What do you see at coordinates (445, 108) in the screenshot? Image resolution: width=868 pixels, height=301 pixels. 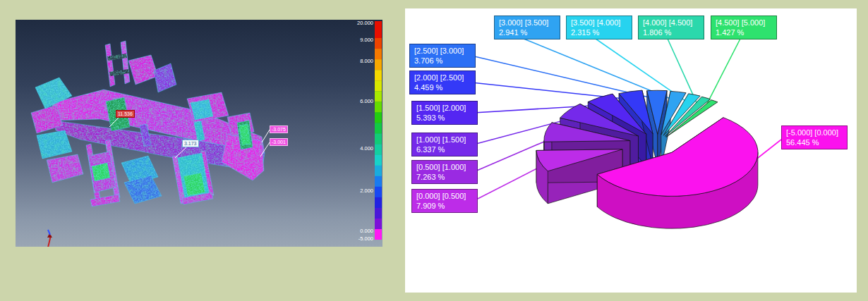 I see `pie-label-range: [1.500] [2.000]` at bounding box center [445, 108].